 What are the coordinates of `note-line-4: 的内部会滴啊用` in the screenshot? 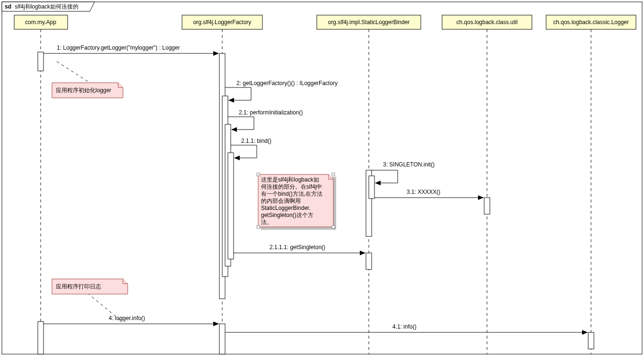 It's located at (281, 201).